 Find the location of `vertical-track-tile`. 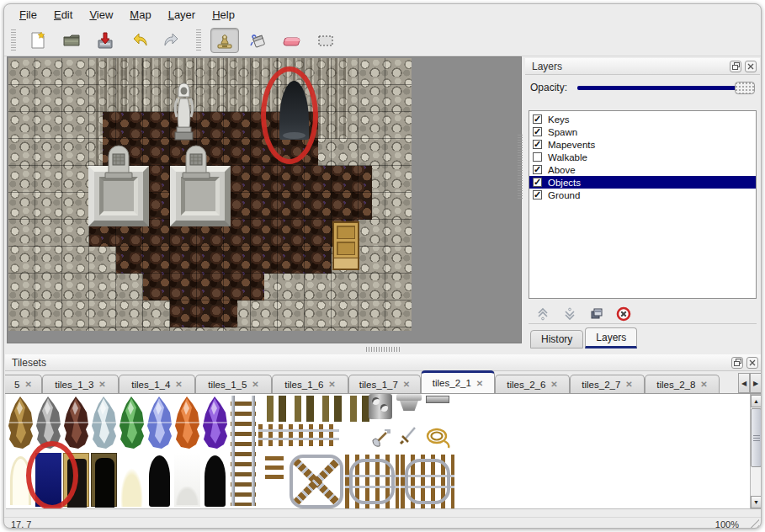

vertical-track-tile is located at coordinates (243, 451).